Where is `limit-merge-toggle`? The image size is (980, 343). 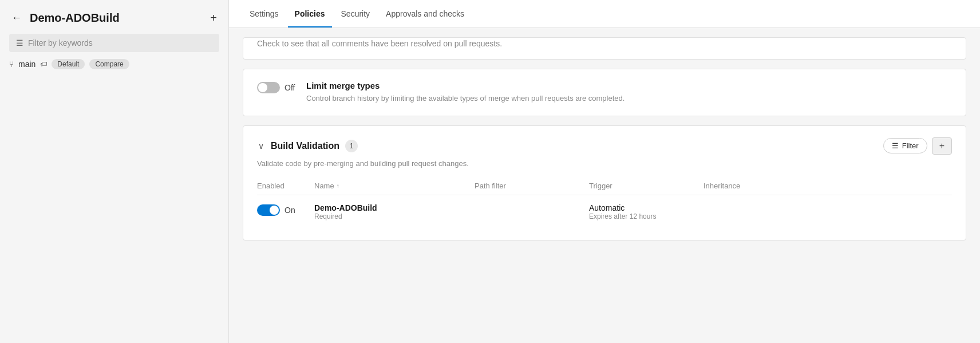 limit-merge-toggle is located at coordinates (268, 88).